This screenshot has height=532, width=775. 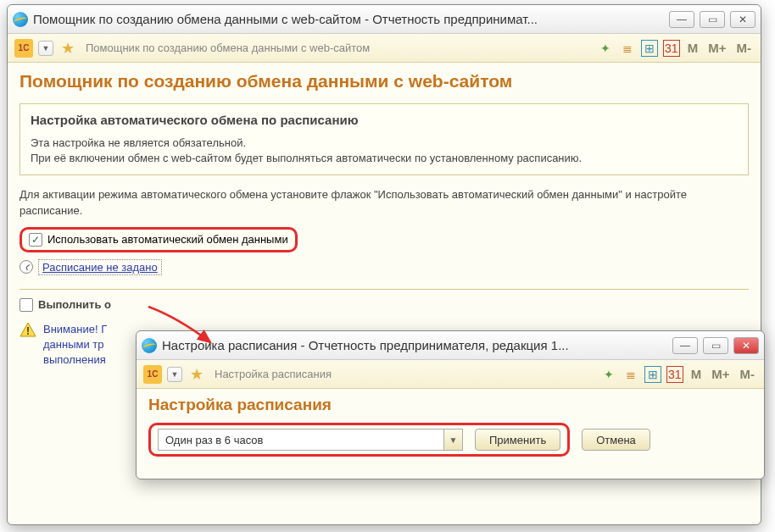 What do you see at coordinates (337, 47) in the screenshot?
I see `toolbar-breadcrumb: Помощник по созданию обмена данными с we…` at bounding box center [337, 47].